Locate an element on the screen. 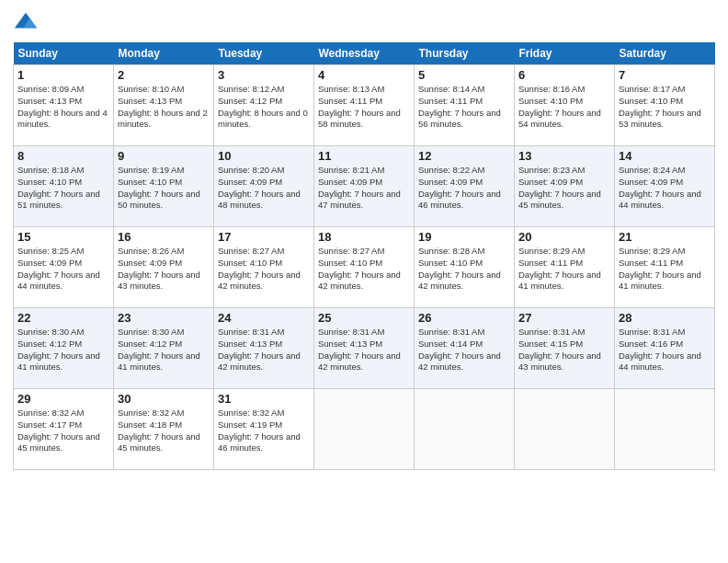 The height and width of the screenshot is (563, 728). cell-info: Sunrise: 8:23 AMSunset: 4:09 PMDaylight:… is located at coordinates (564, 188).